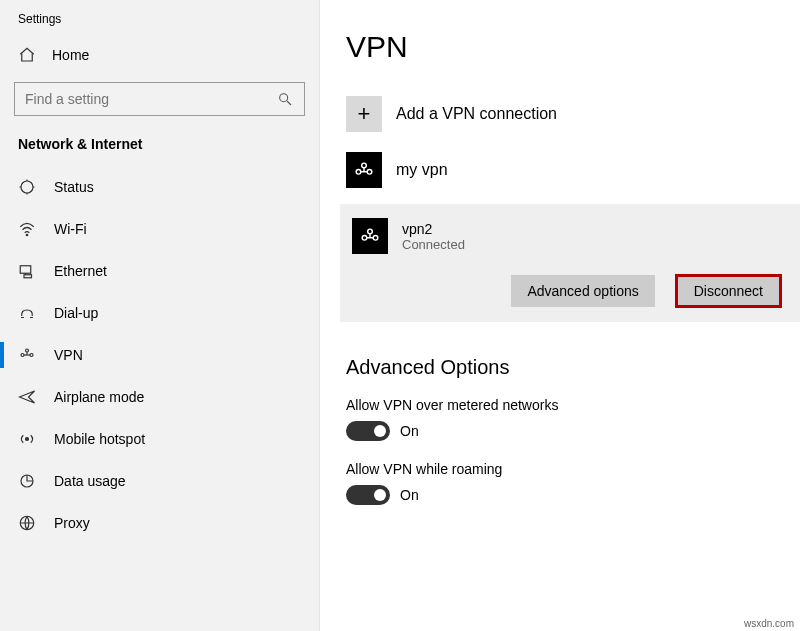 The width and height of the screenshot is (800, 631). What do you see at coordinates (27, 313) in the screenshot?
I see `dialup-icon` at bounding box center [27, 313].